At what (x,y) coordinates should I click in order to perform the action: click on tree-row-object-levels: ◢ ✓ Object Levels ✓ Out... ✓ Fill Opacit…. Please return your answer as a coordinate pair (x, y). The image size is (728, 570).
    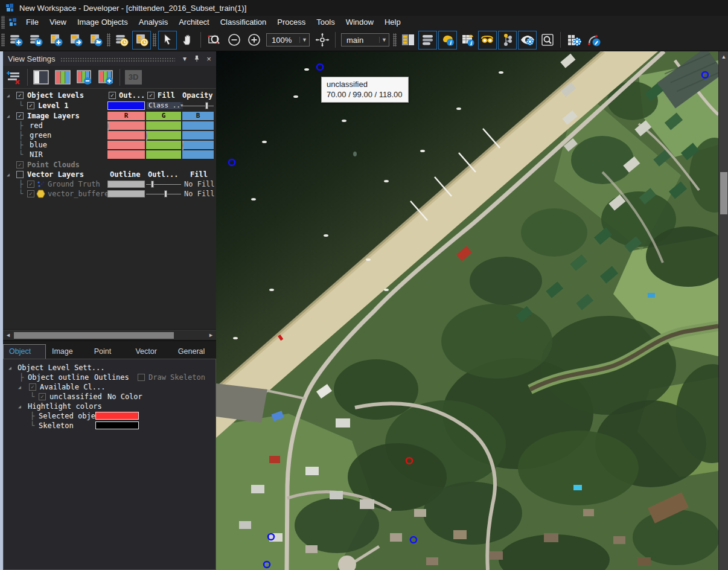
    Looking at the image, I should click on (110, 95).